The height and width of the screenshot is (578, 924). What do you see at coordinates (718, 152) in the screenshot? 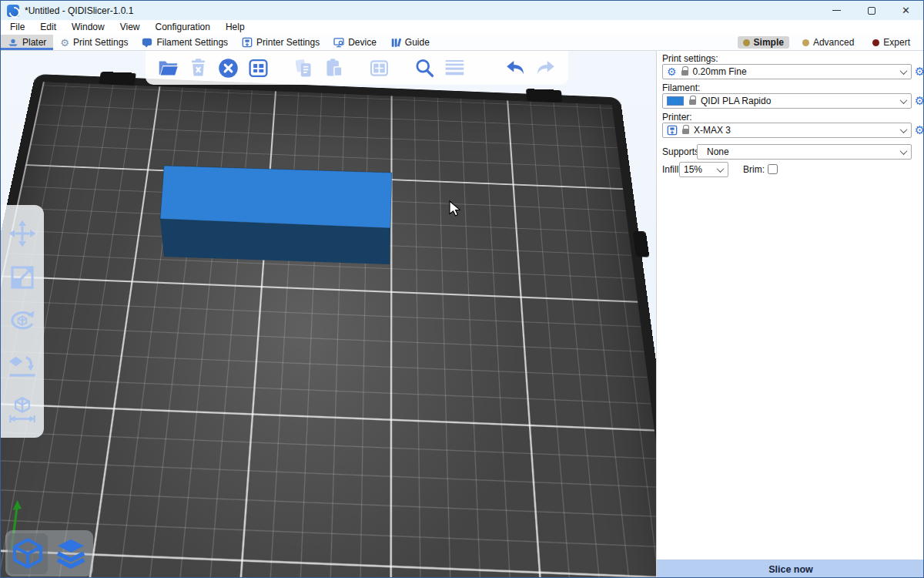
I see `supports-value: None` at bounding box center [718, 152].